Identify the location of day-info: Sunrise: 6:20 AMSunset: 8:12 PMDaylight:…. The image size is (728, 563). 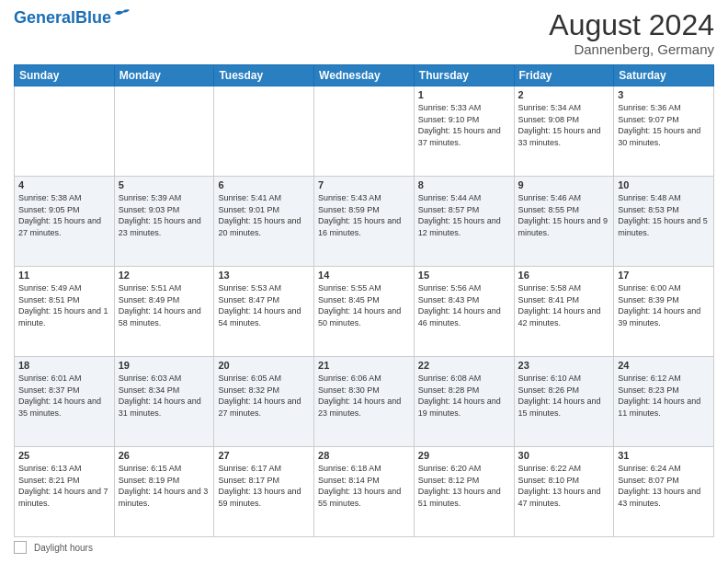
(460, 486).